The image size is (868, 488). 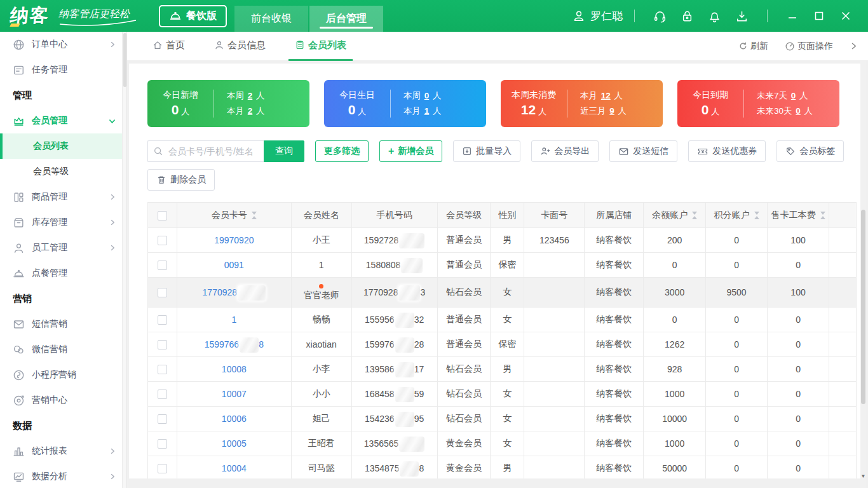 I want to click on column-header-售卡工本费: 售卡工本费, so click(x=798, y=215).